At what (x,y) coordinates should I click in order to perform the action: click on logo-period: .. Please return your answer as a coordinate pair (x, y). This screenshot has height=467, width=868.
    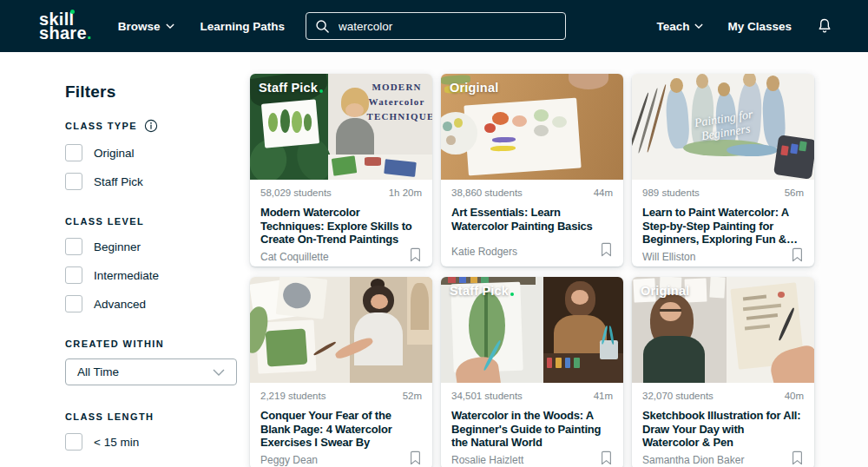
    Looking at the image, I should click on (89, 33).